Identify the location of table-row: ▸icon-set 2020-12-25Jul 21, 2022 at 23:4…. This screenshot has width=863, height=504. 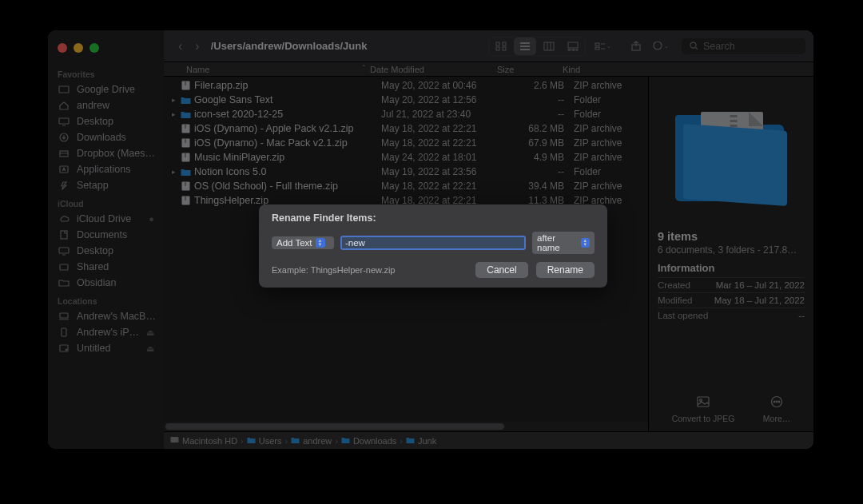
(406, 114).